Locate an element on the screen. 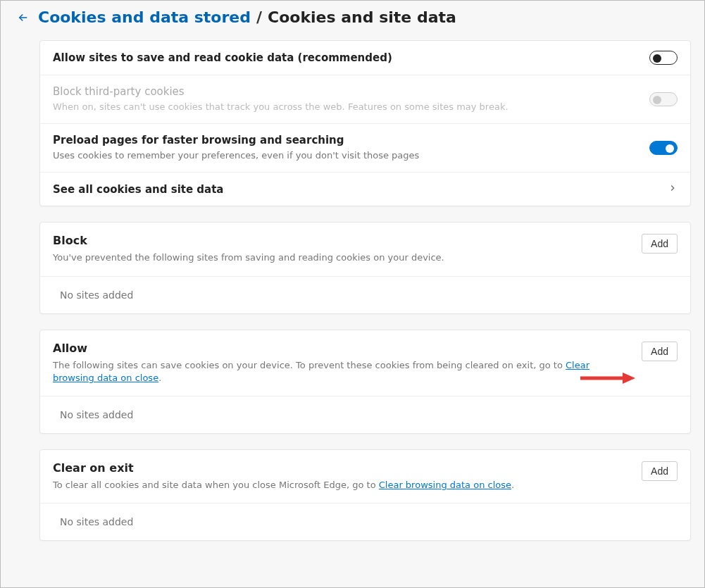 This screenshot has width=705, height=588. back-arrow-icon is located at coordinates (23, 18).